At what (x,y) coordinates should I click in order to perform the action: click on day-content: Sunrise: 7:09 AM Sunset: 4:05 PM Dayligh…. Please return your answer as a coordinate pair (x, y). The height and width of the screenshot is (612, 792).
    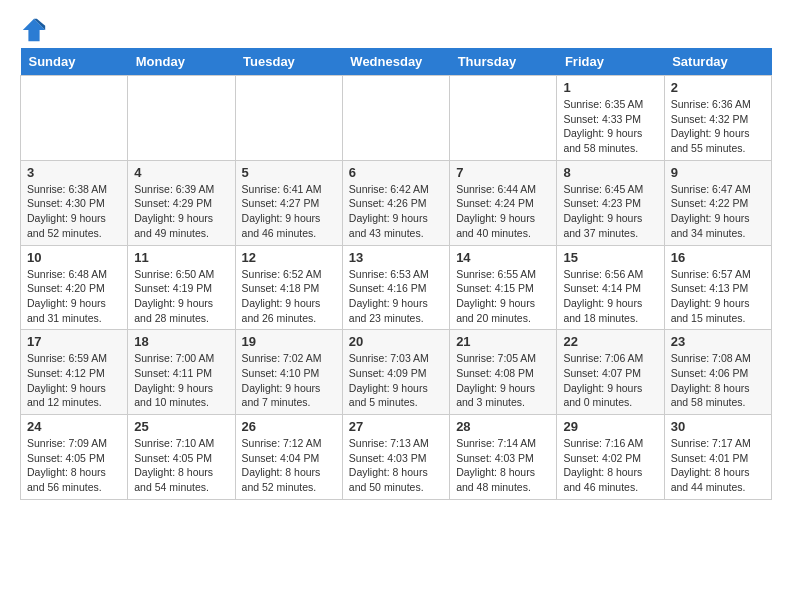
    Looking at the image, I should click on (74, 466).